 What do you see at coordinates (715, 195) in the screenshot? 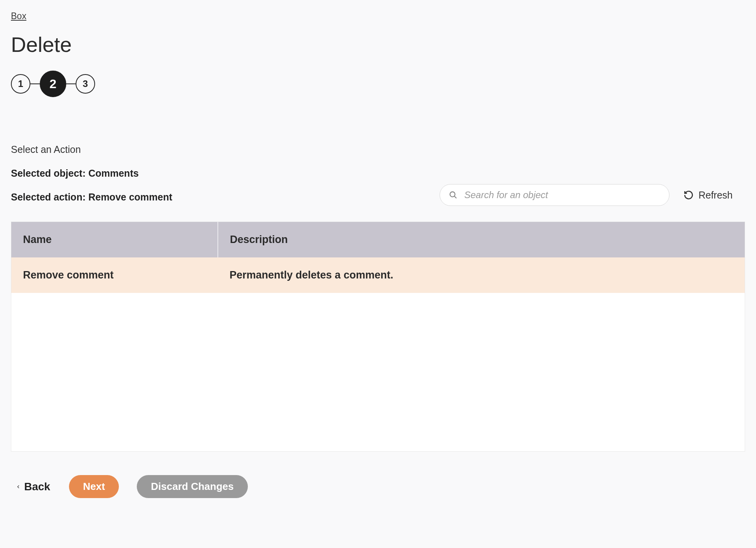
I see `refresh-label: Refresh` at bounding box center [715, 195].